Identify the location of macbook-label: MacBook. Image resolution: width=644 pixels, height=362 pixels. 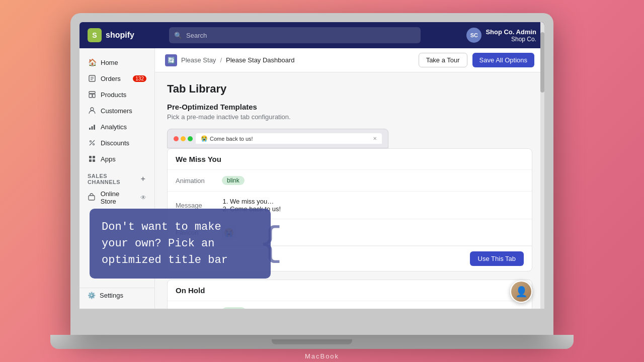
(322, 356).